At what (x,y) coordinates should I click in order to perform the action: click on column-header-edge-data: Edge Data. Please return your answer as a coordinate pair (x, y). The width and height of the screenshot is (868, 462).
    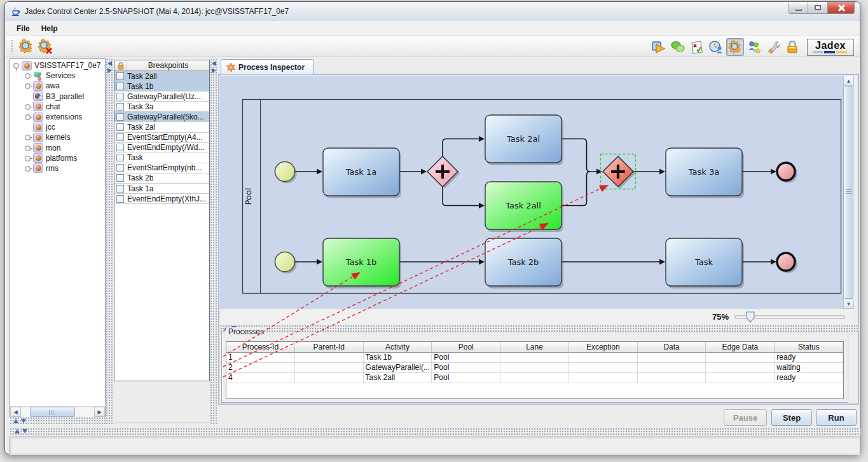
    Looking at the image, I should click on (740, 347).